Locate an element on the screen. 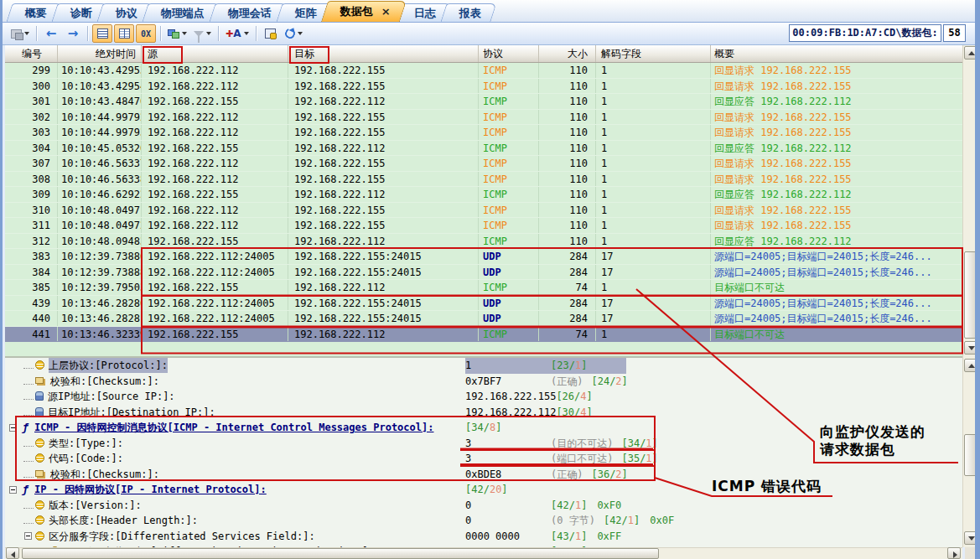 This screenshot has width=980, height=559. field-icon is located at coordinates (40, 365).